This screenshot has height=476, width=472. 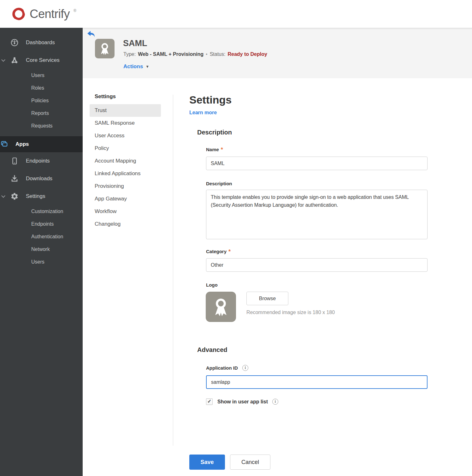 What do you see at coordinates (40, 43) in the screenshot?
I see `sidebar-item-label: Dashboards` at bounding box center [40, 43].